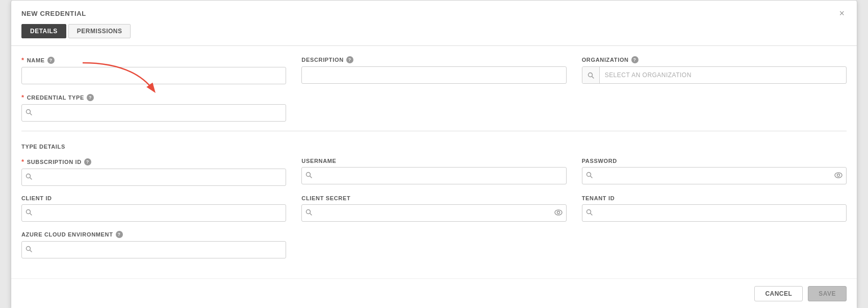  Describe the element at coordinates (434, 208) in the screenshot. I see `row-4: CLIENT ID CLIENT SECRET` at that location.